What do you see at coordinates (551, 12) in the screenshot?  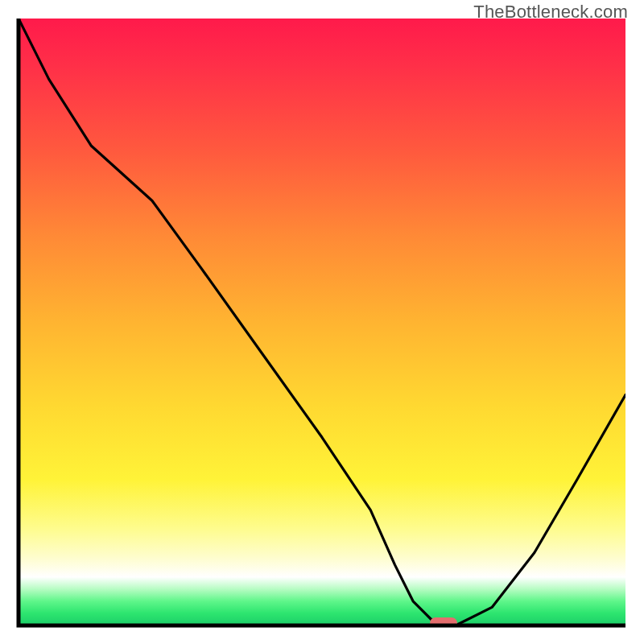 I see `watermark-text: TheBottleneck.com` at bounding box center [551, 12].